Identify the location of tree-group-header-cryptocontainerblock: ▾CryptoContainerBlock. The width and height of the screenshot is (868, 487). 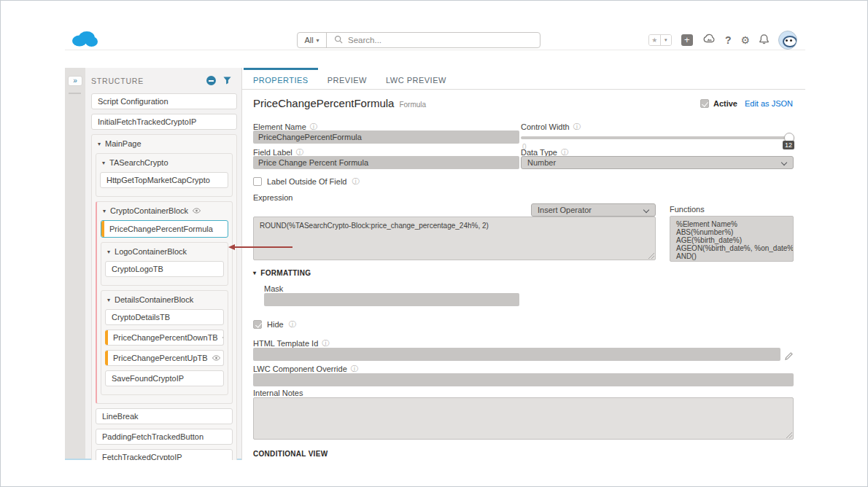
(165, 211).